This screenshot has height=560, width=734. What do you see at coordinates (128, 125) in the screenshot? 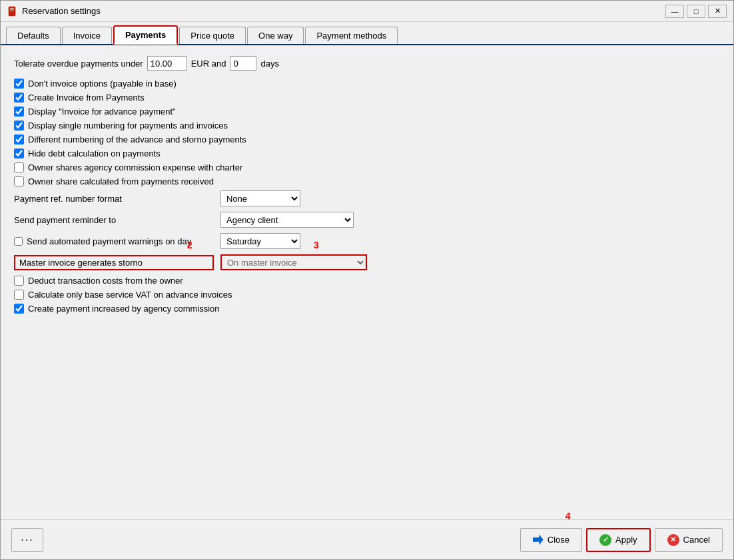
I see `checkbox-single-numbering-label: Display single numbering for payments an…` at bounding box center [128, 125].